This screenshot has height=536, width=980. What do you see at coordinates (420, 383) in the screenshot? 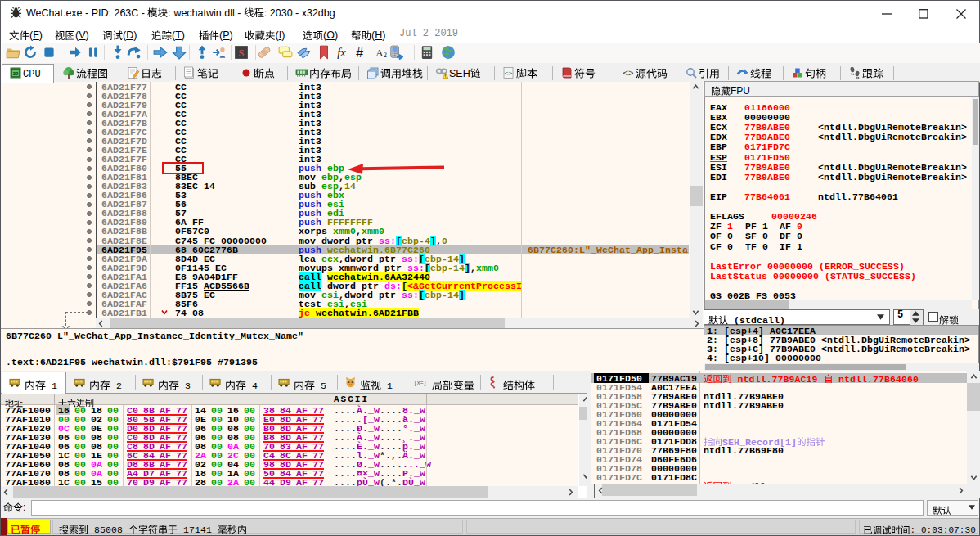
I see `svg-text: [x=]` at bounding box center [420, 383].